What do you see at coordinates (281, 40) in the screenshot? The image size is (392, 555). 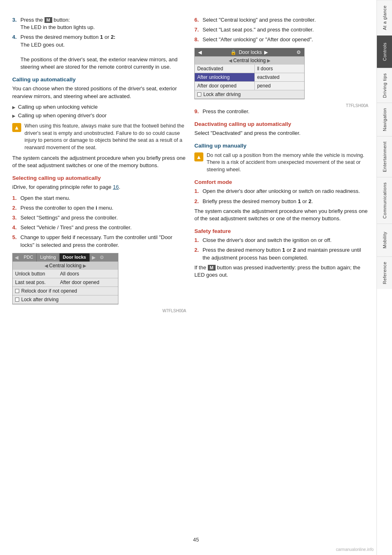 I see `step-8: 8. Select "After unlocking" or "After do…` at bounding box center [281, 40].